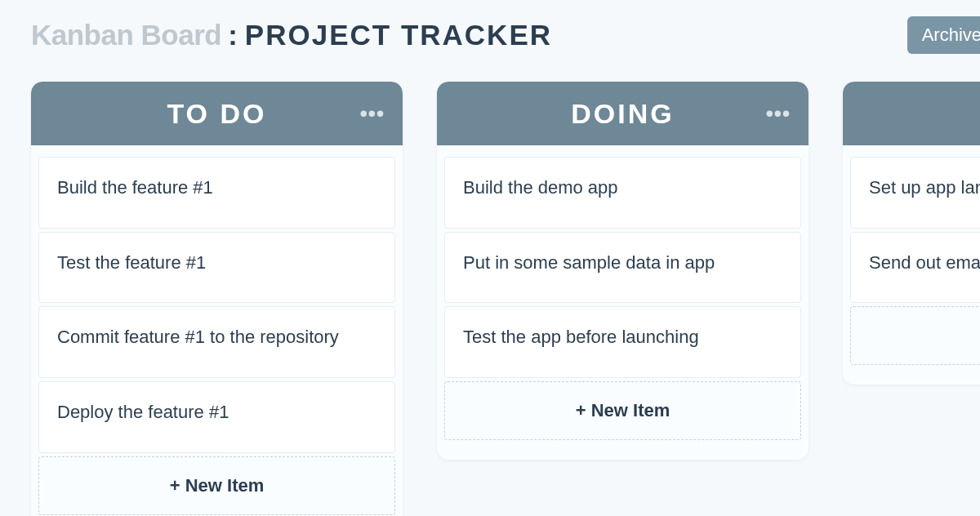 Image resolution: width=980 pixels, height=516 pixels. I want to click on card: Commit feature #1 to the repository, so click(217, 342).